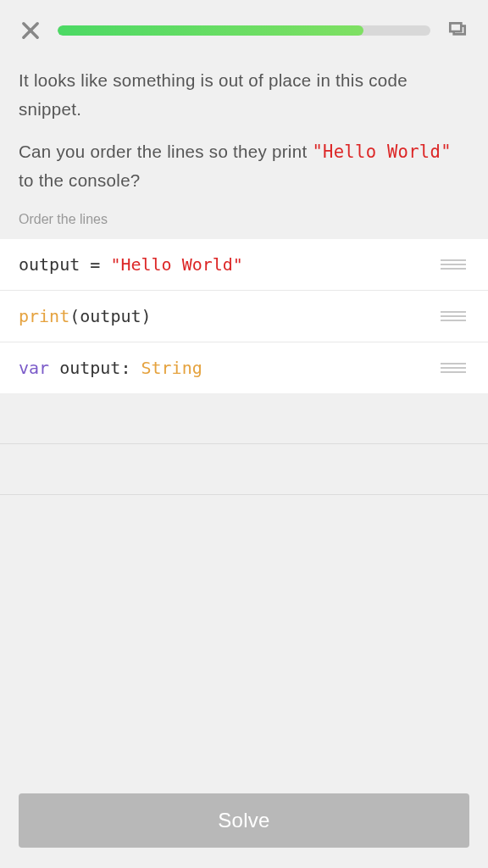 This screenshot has height=868, width=488. What do you see at coordinates (228, 264) in the screenshot?
I see `code-content: output = "Hello World"` at bounding box center [228, 264].